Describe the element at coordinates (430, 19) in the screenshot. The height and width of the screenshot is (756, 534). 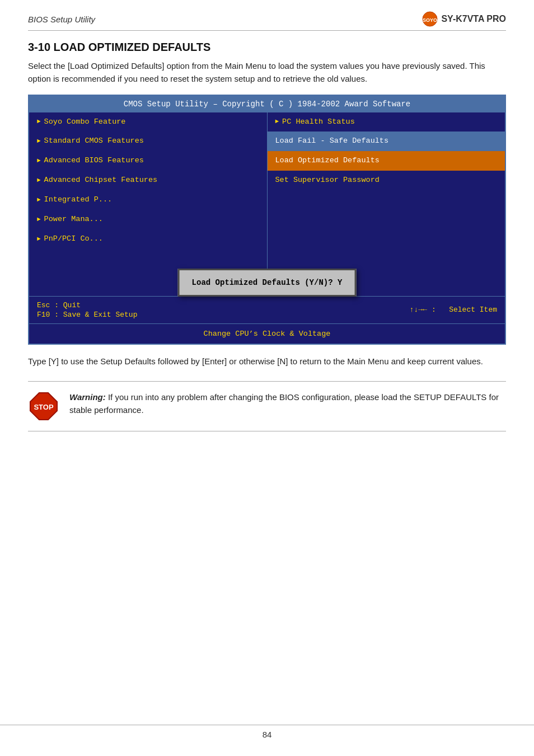
I see `soyo-logo-icon: SOYO` at that location.